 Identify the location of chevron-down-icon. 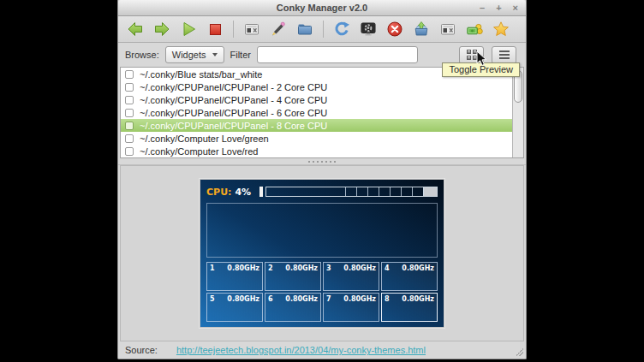
(215, 55).